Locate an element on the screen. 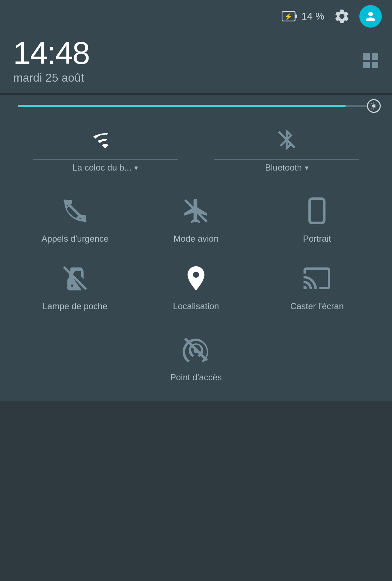 The width and height of the screenshot is (392, 581). tile-label-caster: Caster l'écran is located at coordinates (317, 306).